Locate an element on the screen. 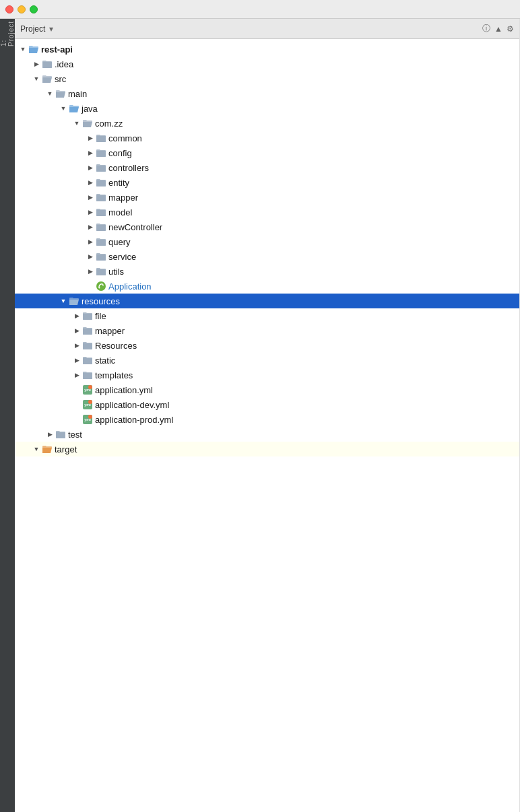 The image size is (520, 812). folder-icon-mapper is located at coordinates (101, 197).